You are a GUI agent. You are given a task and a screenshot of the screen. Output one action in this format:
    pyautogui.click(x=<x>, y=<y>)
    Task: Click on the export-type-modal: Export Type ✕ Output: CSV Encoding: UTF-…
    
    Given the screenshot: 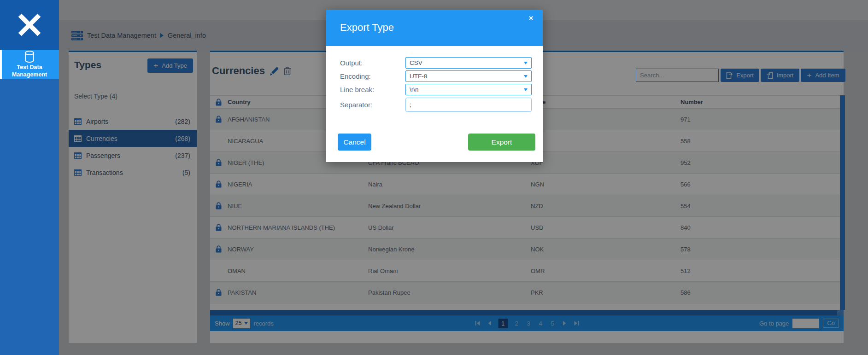 What is the action you would take?
    pyautogui.click(x=434, y=86)
    